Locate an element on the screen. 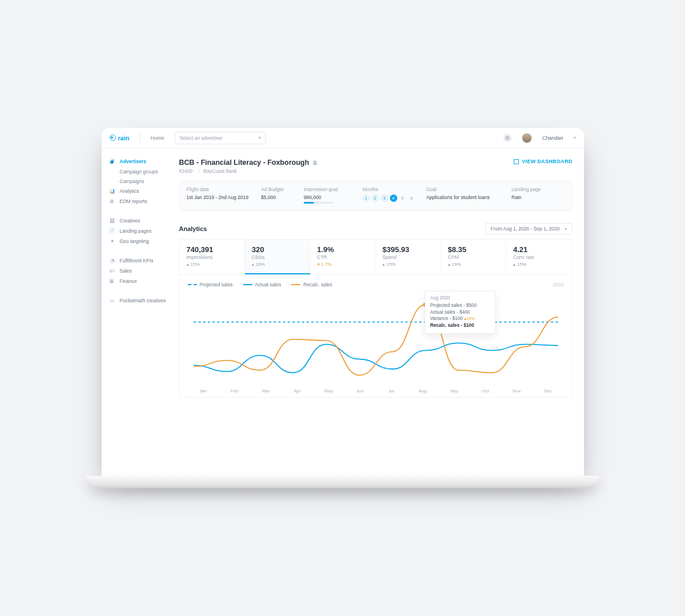 The image size is (685, 616). x-tick: Feb is located at coordinates (234, 391).